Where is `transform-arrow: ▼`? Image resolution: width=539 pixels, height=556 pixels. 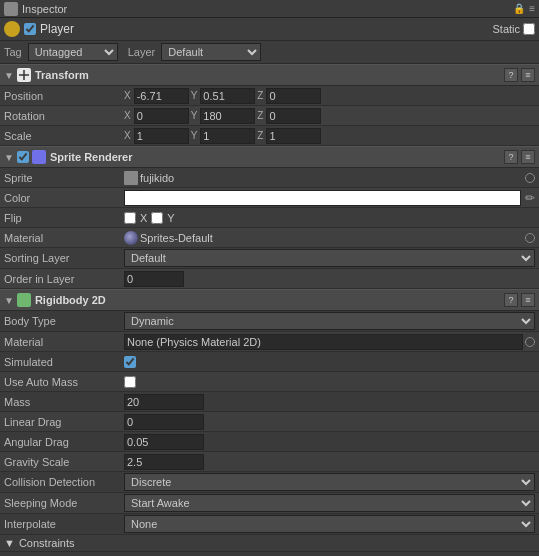 transform-arrow: ▼ is located at coordinates (9, 76).